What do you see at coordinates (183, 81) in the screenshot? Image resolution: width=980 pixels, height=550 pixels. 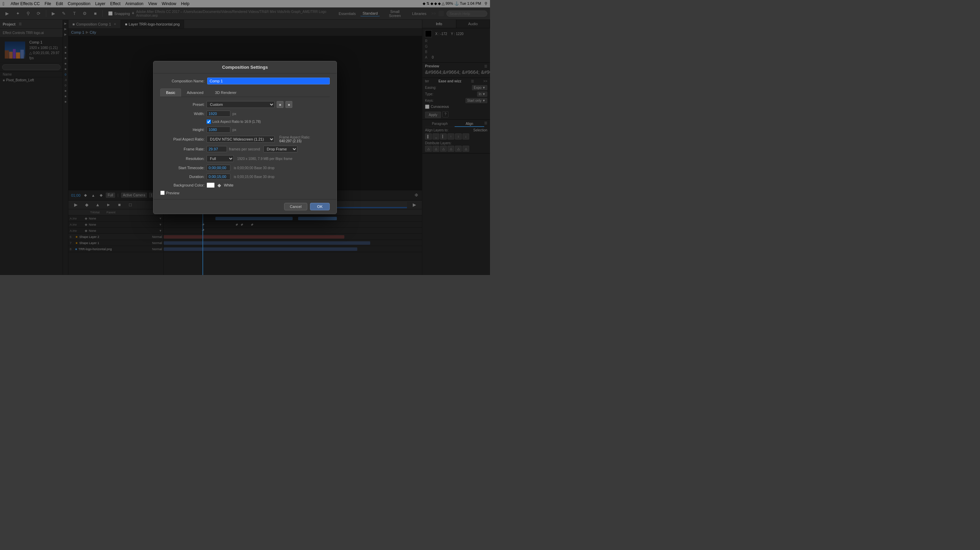 I see `comp-name-label: Composition Name:` at bounding box center [183, 81].